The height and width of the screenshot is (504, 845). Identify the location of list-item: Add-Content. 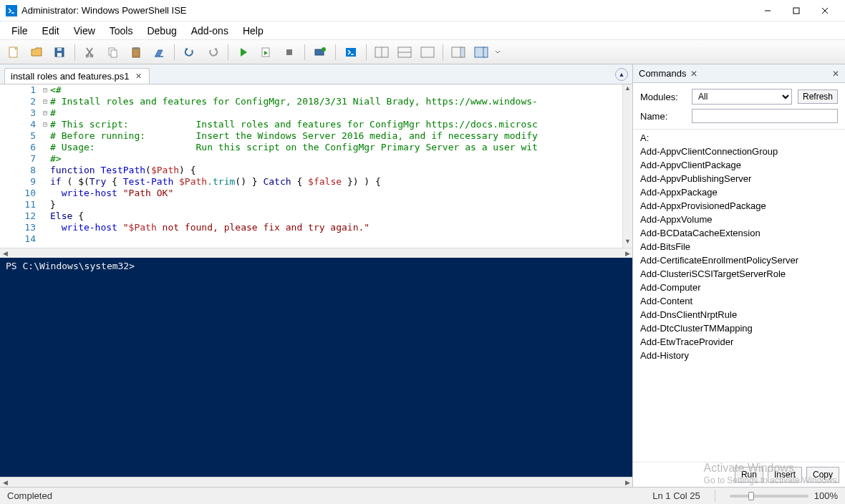
(739, 301).